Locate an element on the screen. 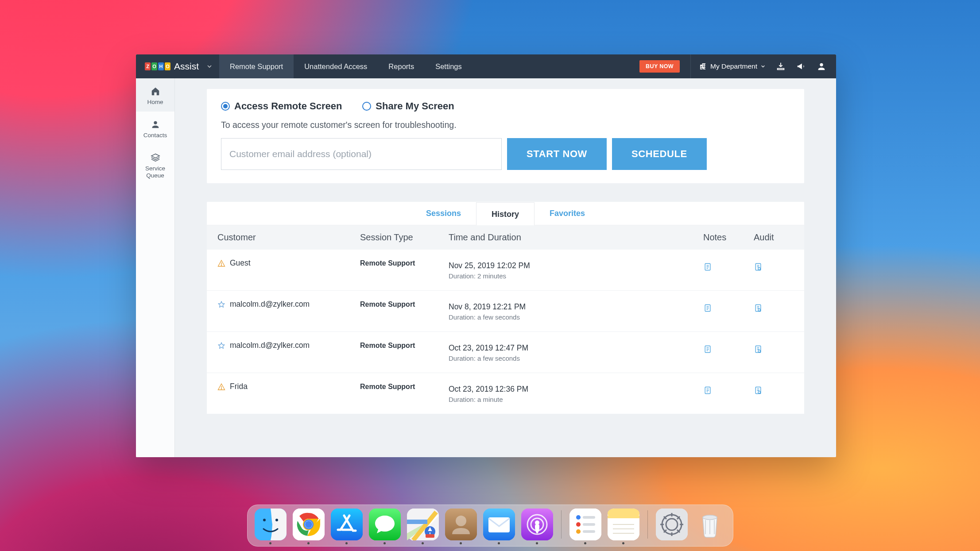 The image size is (980, 551). department-selector: My Department is located at coordinates (728, 66).